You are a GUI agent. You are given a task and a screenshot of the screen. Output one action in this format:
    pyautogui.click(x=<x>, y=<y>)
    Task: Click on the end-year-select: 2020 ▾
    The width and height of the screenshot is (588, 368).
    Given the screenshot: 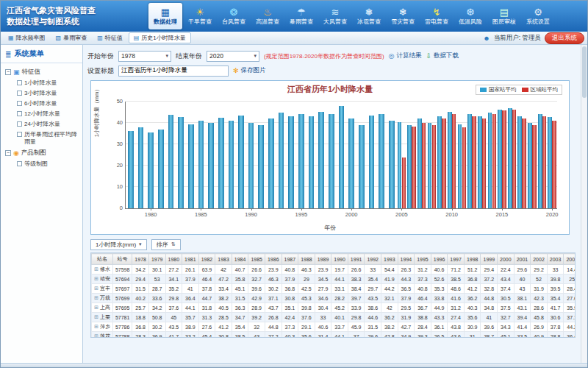 What is the action you would take?
    pyautogui.click(x=233, y=56)
    